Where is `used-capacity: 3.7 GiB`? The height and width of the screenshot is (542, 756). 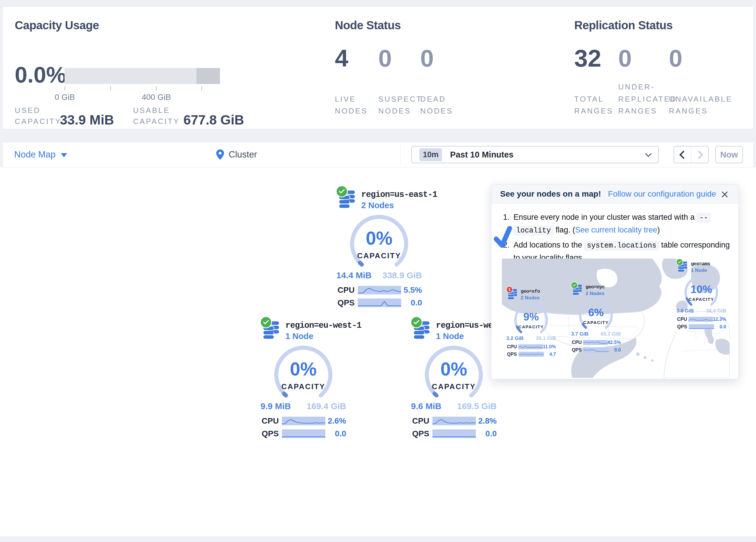 used-capacity: 3.7 GiB is located at coordinates (580, 334).